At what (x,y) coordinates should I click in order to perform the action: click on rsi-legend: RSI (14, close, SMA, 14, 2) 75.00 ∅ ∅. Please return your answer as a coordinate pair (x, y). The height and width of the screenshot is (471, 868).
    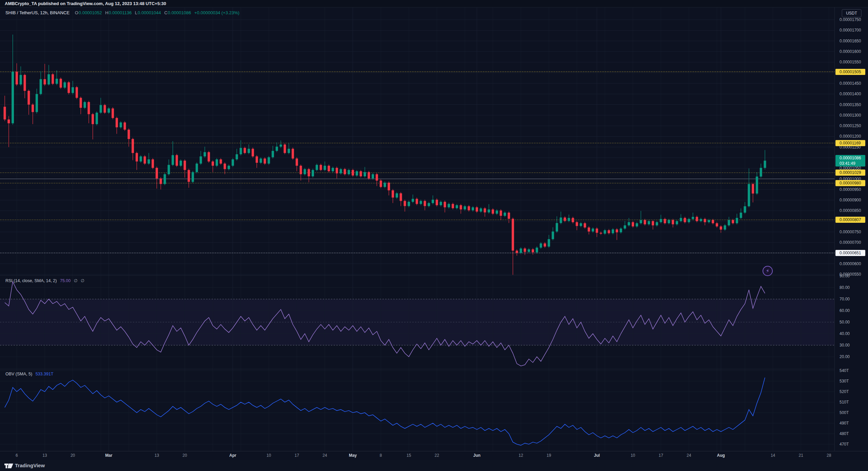
    Looking at the image, I should click on (46, 281).